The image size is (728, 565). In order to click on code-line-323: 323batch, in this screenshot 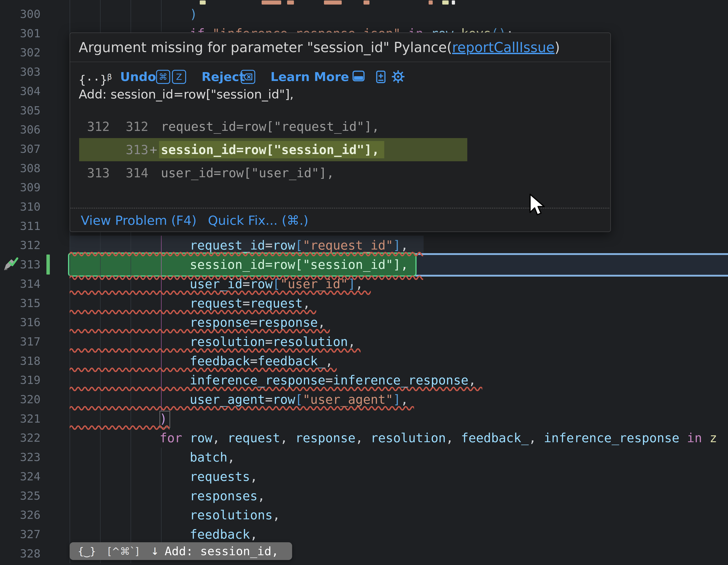, I will do `click(364, 457)`.